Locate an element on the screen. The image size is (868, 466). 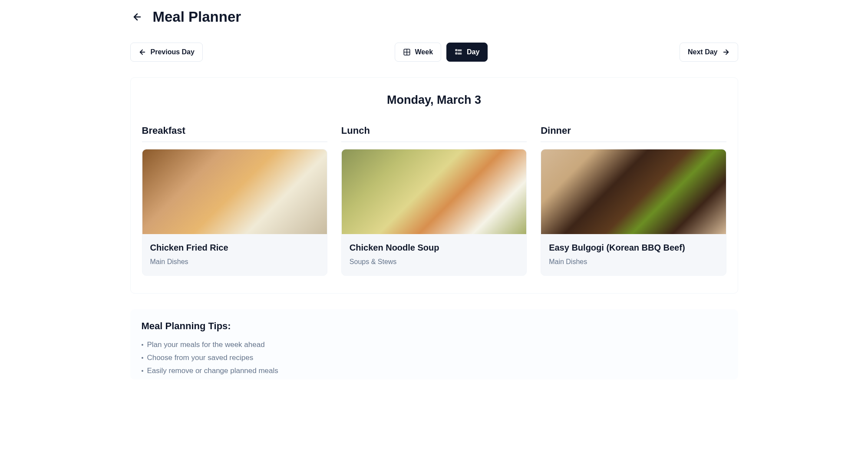
meal-slot-title: Breakfast is located at coordinates (234, 134).